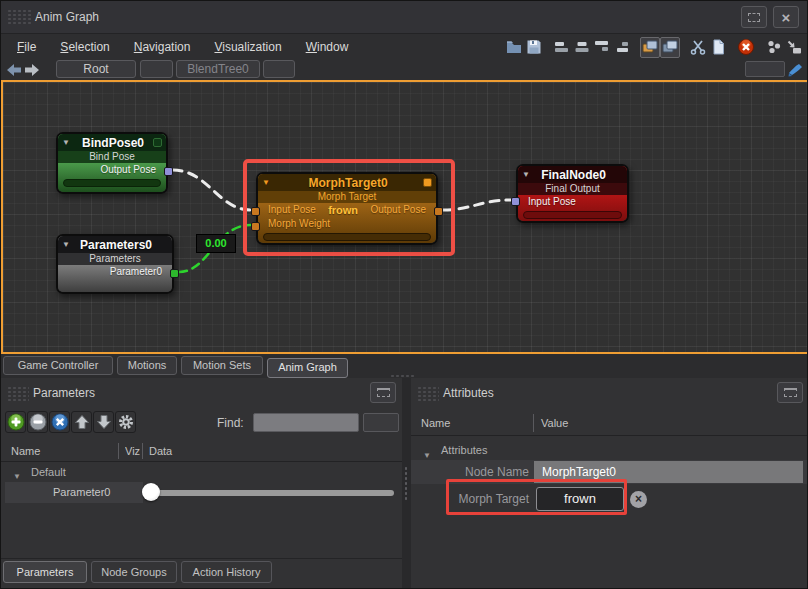 Image resolution: width=808 pixels, height=589 pixels. Describe the element at coordinates (794, 48) in the screenshot. I see `add-node-icon` at that location.